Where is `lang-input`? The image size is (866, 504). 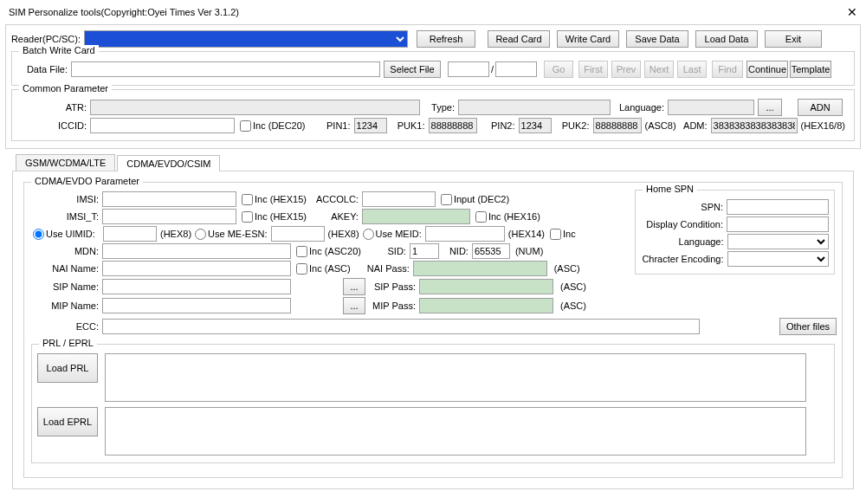 lang-input is located at coordinates (711, 107).